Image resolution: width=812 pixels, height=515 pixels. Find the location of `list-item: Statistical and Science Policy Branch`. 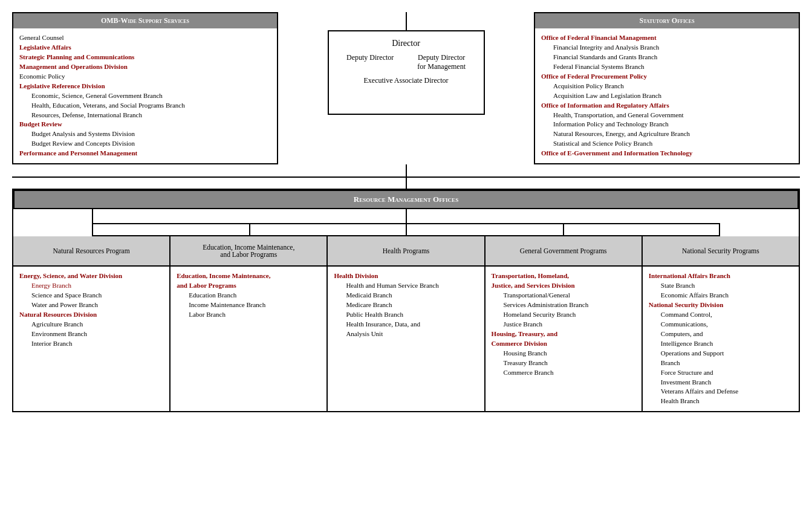

list-item: Statistical and Science Policy Branch is located at coordinates (673, 144).